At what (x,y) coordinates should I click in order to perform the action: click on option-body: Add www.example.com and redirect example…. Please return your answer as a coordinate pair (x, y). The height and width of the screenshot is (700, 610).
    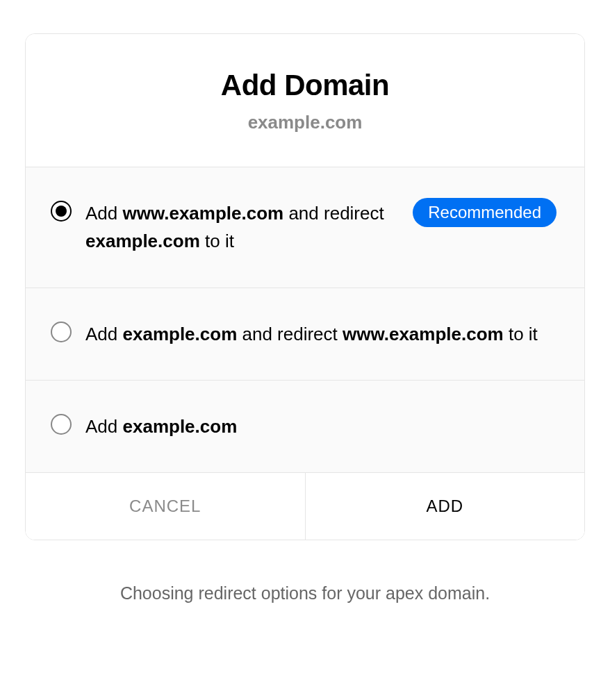
    Looking at the image, I should click on (321, 228).